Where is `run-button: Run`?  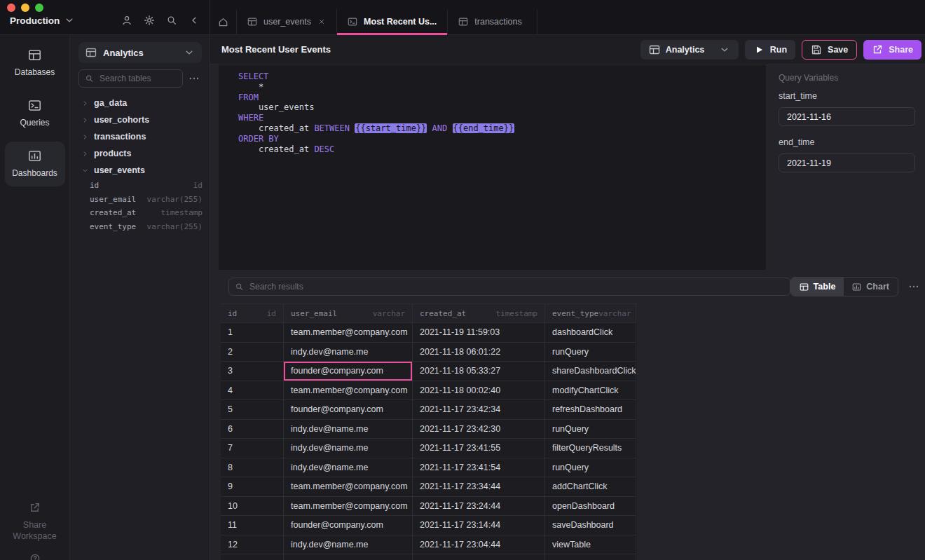
run-button: Run is located at coordinates (770, 50).